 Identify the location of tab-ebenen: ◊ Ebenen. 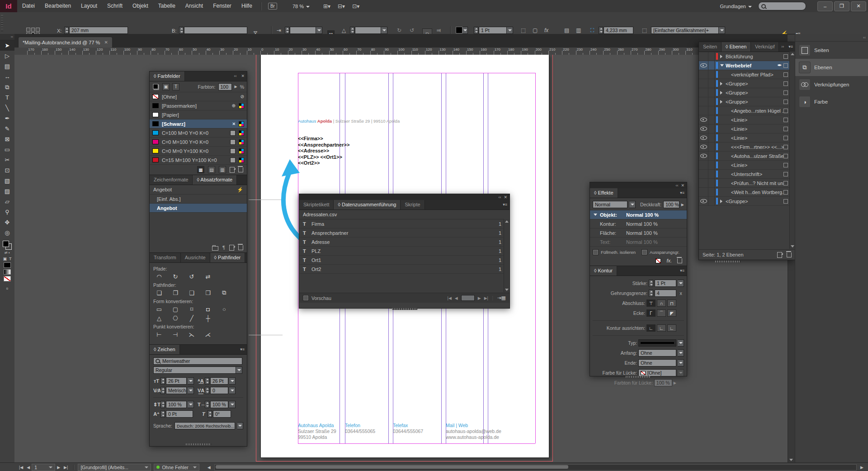
(736, 47).